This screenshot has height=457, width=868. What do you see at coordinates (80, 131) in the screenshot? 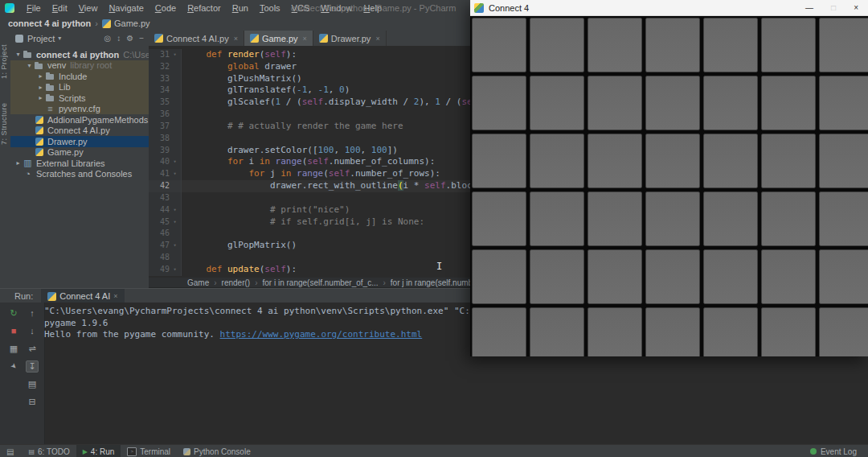
I see `tree-item-connect-4-ai-py: Connect 4 AI.py` at bounding box center [80, 131].